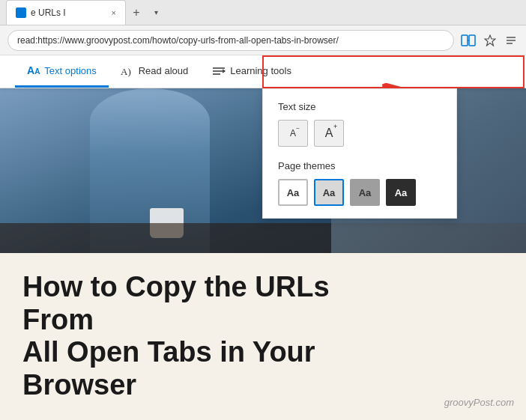 This screenshot has height=420, width=526. Describe the element at coordinates (360, 153) in the screenshot. I see `text-options-panel: Text size A− A+ Page themes Aa Aa Aa Aa` at that location.